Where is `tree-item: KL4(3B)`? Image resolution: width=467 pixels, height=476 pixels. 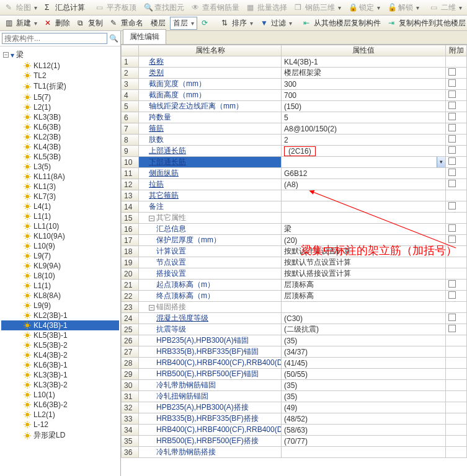
tree-item: KL4(3B) is located at coordinates (60, 147).